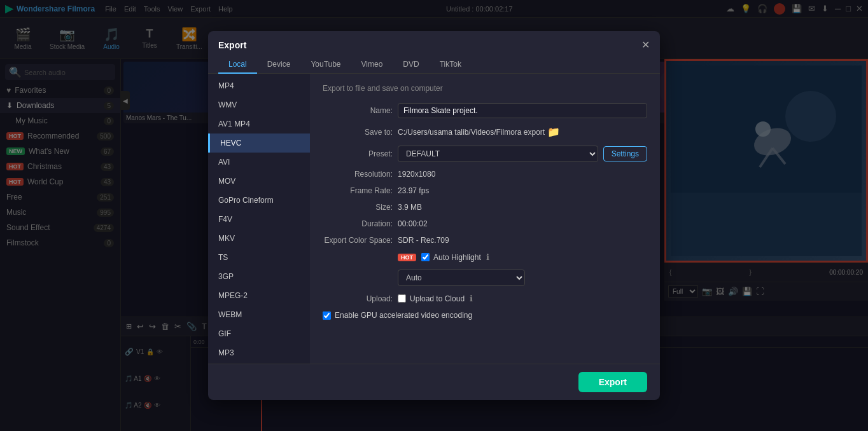  Describe the element at coordinates (485, 132) in the screenshot. I see `save-to-field-row: Save to: C:/Users/usama talib/Videos/Fil…` at that location.